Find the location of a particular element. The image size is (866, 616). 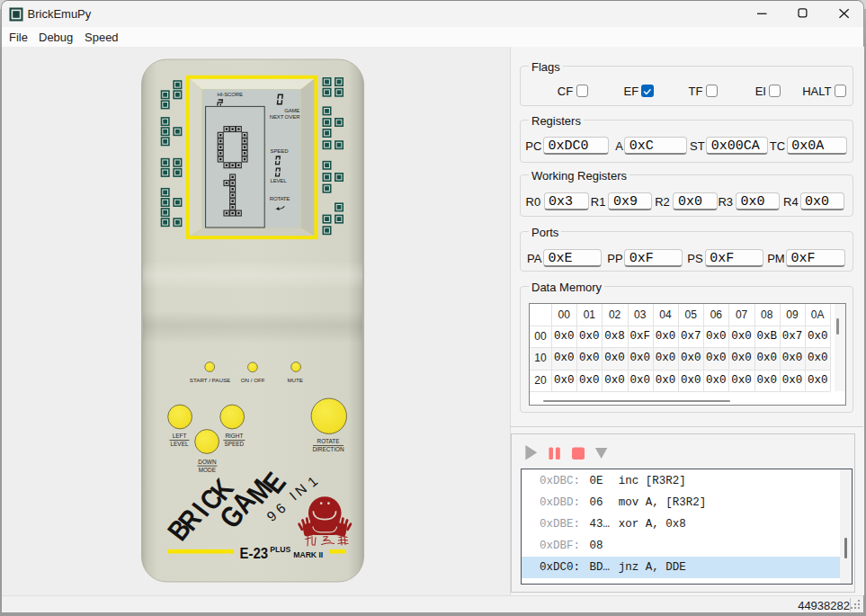

svg-text: NEXT is located at coordinates (276, 117).